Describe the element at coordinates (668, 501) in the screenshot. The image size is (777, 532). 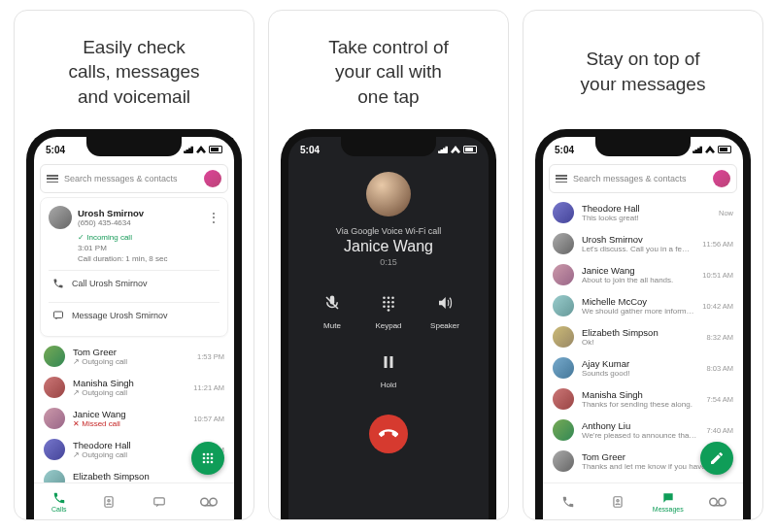
I see `tab-messages: Messages` at that location.